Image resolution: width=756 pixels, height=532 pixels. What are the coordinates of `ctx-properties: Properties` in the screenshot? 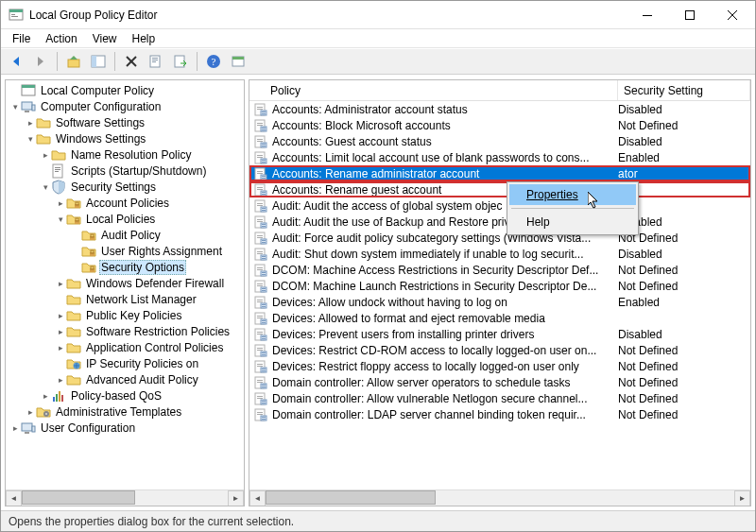 It's located at (573, 195).